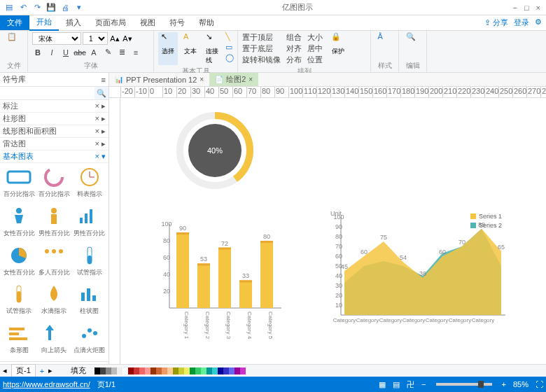  Describe the element at coordinates (424, 384) in the screenshot. I see `zoom-out-icon: −` at that location.